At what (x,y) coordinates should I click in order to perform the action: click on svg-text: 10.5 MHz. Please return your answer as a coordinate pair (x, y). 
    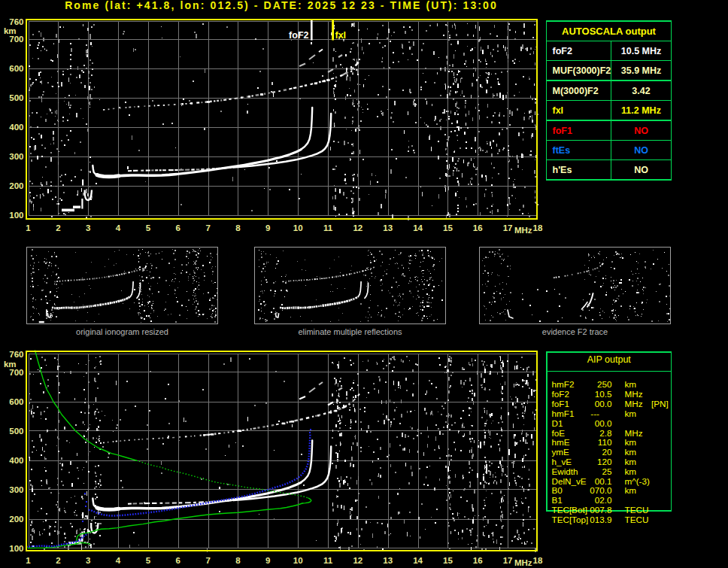
    Looking at the image, I should click on (642, 51).